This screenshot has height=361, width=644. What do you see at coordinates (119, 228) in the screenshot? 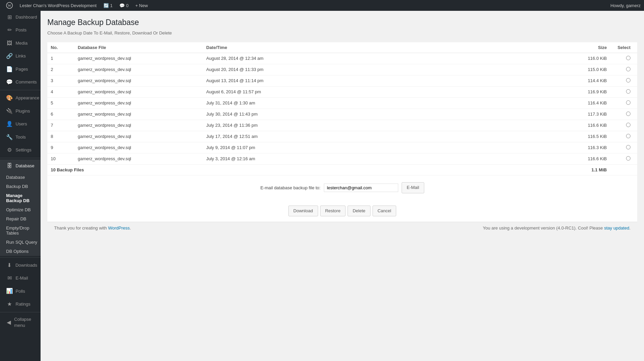
I see `wordpress-link: WordPress` at bounding box center [119, 228].